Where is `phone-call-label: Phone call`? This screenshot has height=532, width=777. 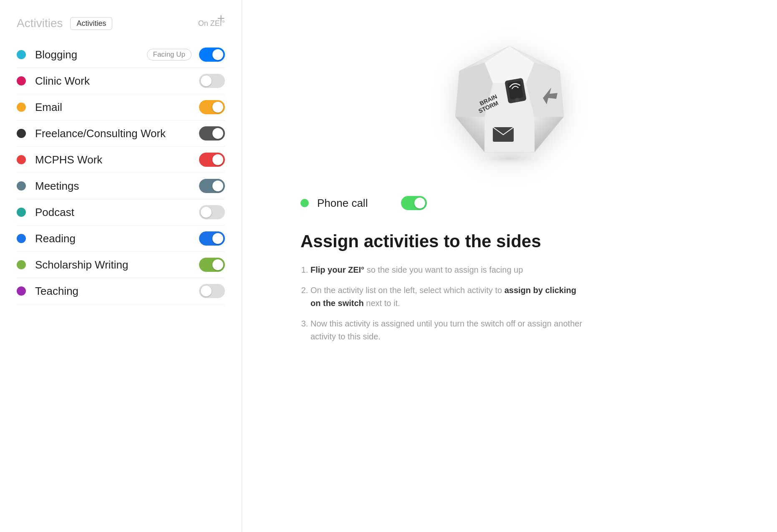
phone-call-label: Phone call is located at coordinates (342, 203).